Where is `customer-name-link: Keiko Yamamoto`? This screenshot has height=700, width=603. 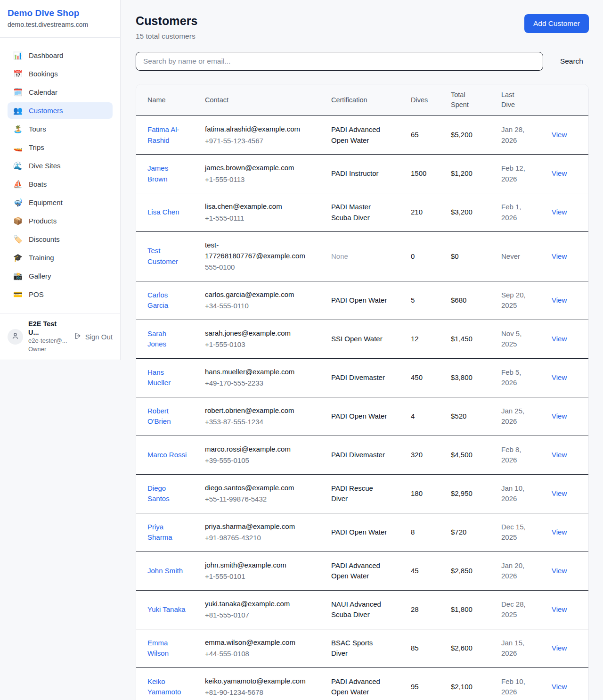
customer-name-link: Keiko Yamamoto is located at coordinates (167, 687).